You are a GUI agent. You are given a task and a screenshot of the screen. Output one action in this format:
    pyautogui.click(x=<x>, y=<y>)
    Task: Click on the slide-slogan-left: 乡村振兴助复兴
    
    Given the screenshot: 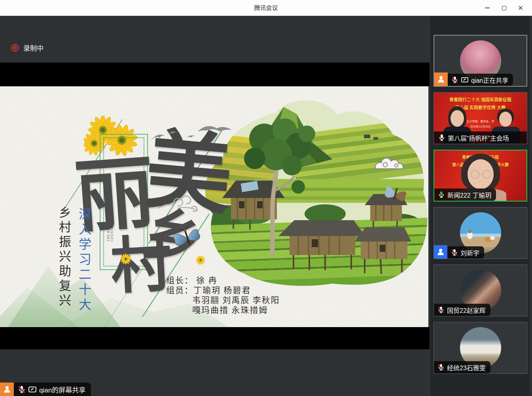 What is the action you would take?
    pyautogui.click(x=64, y=257)
    